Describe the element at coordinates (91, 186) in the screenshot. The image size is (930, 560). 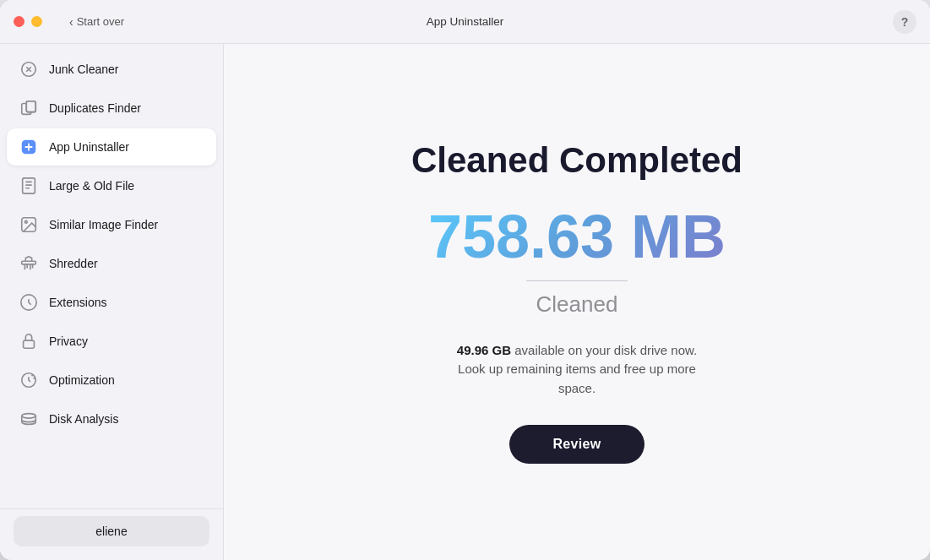
I see `sidebar-label-large-old-file: Large & Old File` at that location.